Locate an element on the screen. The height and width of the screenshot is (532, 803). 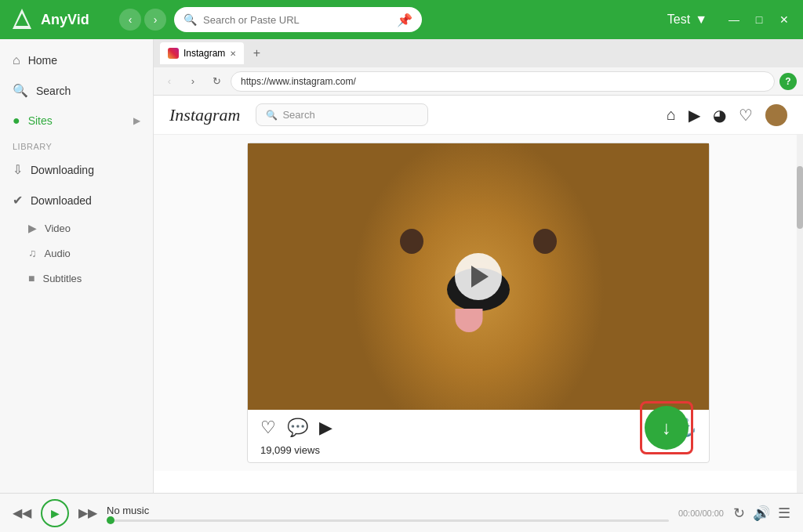
track-info: No music is located at coordinates (387, 513).